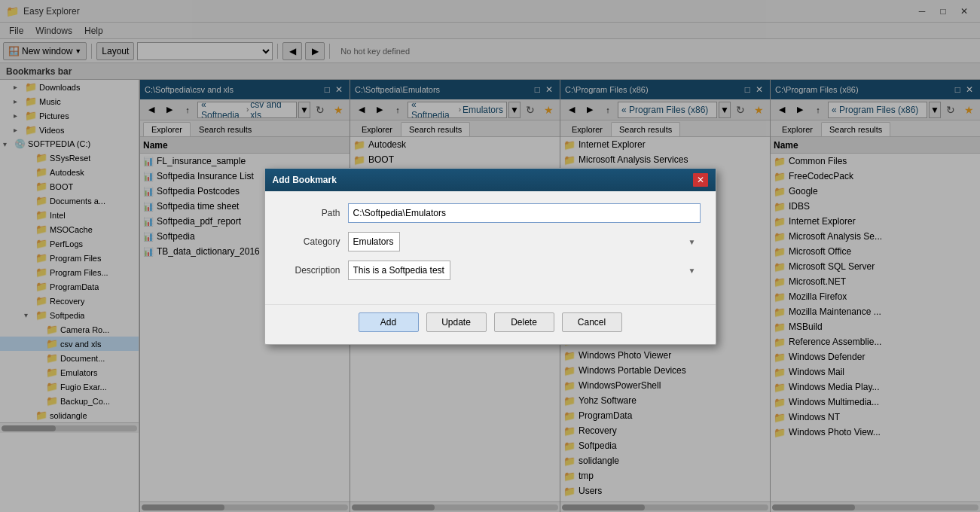 The width and height of the screenshot is (980, 512). Describe the element at coordinates (314, 213) in the screenshot. I see `modal-path-label: Path` at that location.